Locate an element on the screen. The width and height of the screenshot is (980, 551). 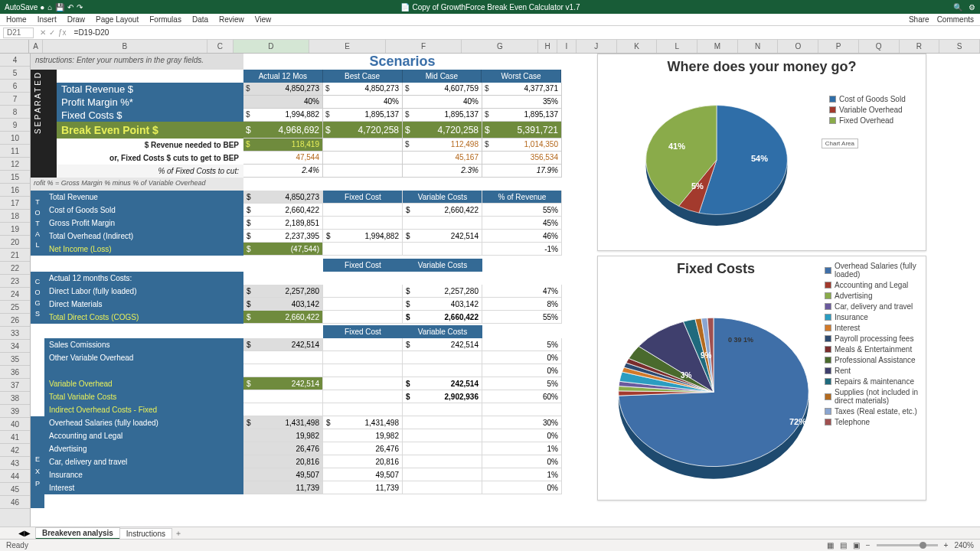
name-box: D21 is located at coordinates (18, 33).